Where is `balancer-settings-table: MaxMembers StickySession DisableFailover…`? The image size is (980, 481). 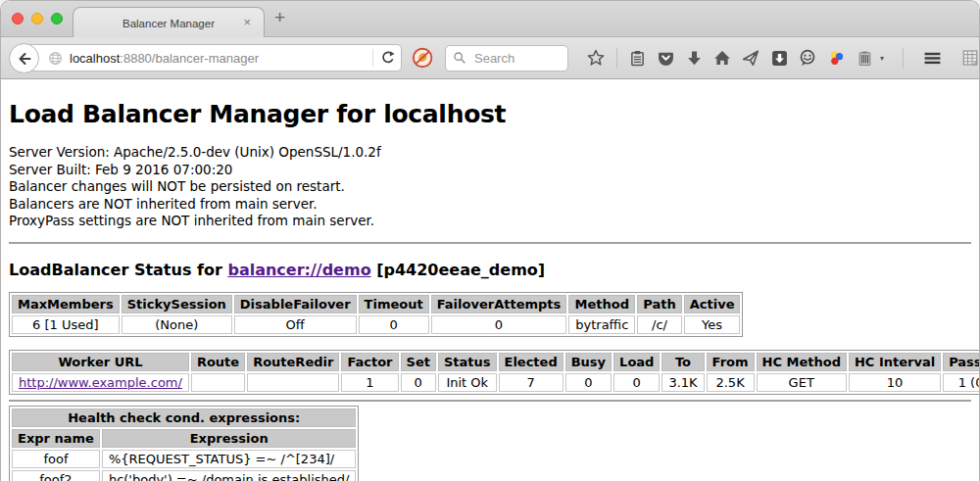
balancer-settings-table: MaxMembers StickySession DisableFailover… is located at coordinates (376, 314).